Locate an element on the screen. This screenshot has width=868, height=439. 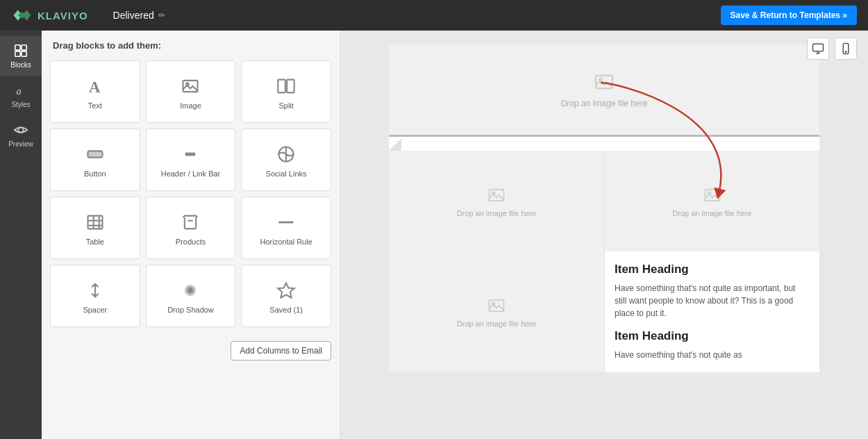
sidebar-preview-label: Preview is located at coordinates (21, 144).